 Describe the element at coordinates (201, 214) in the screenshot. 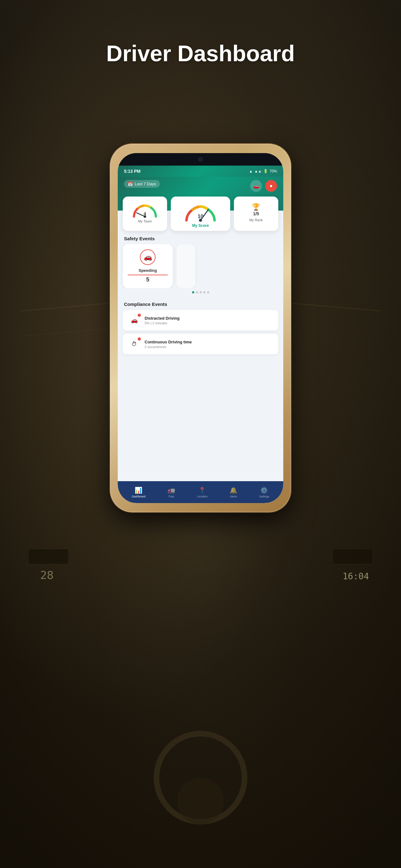

I see `my-score-card: 10 My Score` at that location.